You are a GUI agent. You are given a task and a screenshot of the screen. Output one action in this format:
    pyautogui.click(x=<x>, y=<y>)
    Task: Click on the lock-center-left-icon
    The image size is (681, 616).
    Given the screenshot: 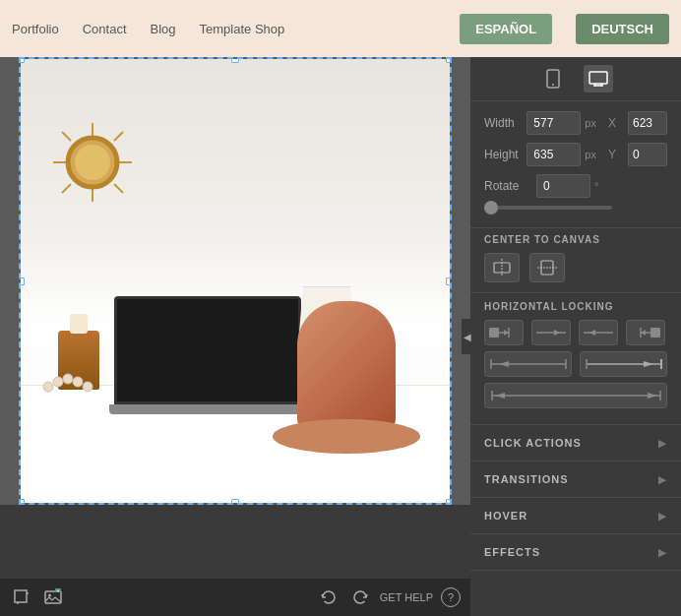 What is the action you would take?
    pyautogui.click(x=598, y=333)
    